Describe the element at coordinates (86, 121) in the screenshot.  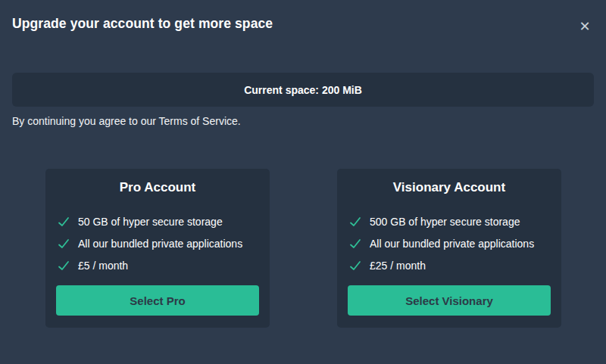
I see `terms-prefix-text: By continuing you agree to our` at that location.